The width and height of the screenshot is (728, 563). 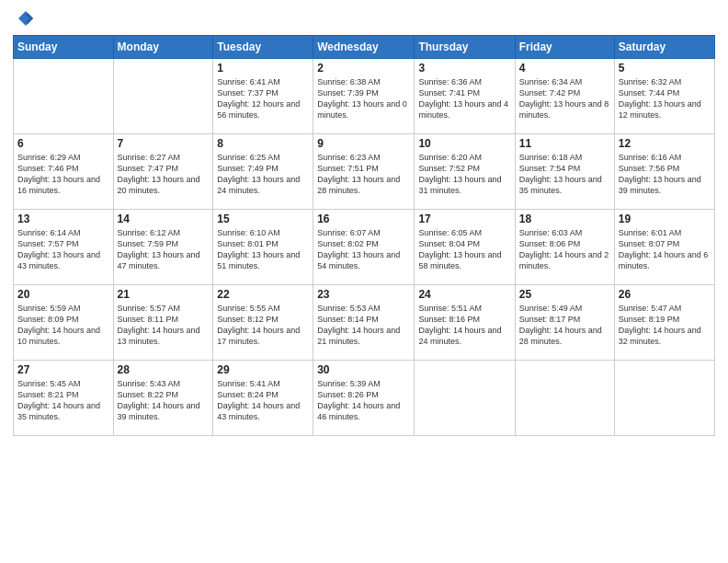 I want to click on header, so click(x=364, y=18).